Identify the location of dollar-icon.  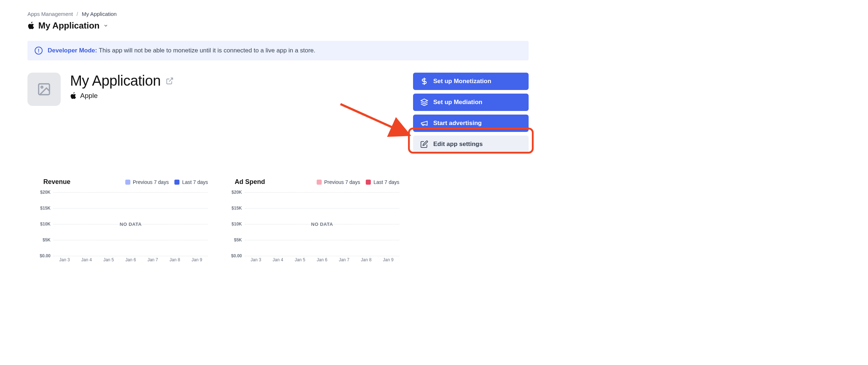
(424, 81).